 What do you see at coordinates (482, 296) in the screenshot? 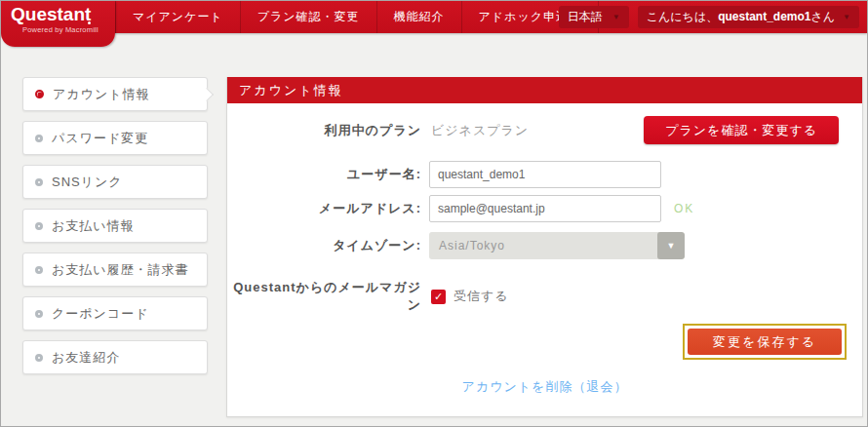
I see `newsletter-checkbox-label: 受信する` at bounding box center [482, 296].